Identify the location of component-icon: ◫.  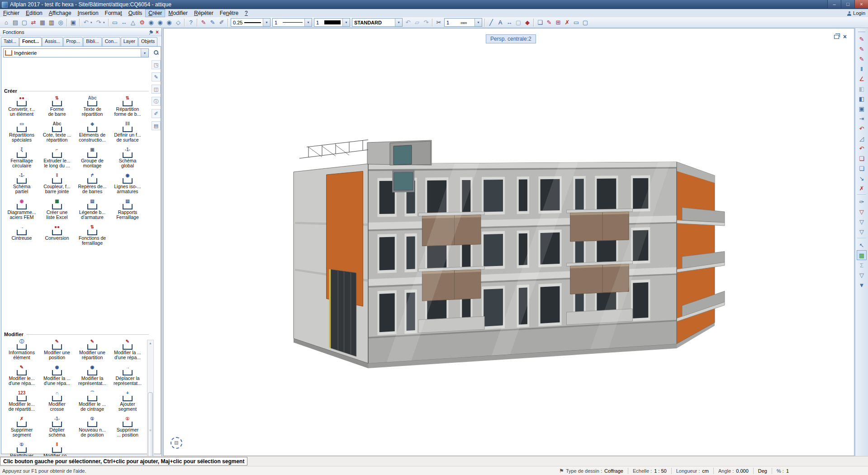
(156, 89).